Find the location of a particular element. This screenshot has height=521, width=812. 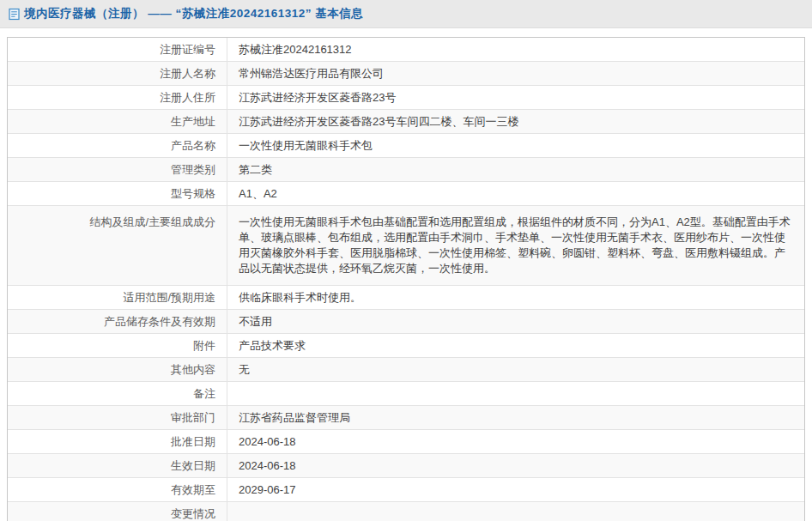

row-label: 产品储存条件及有效期 is located at coordinates (118, 321).